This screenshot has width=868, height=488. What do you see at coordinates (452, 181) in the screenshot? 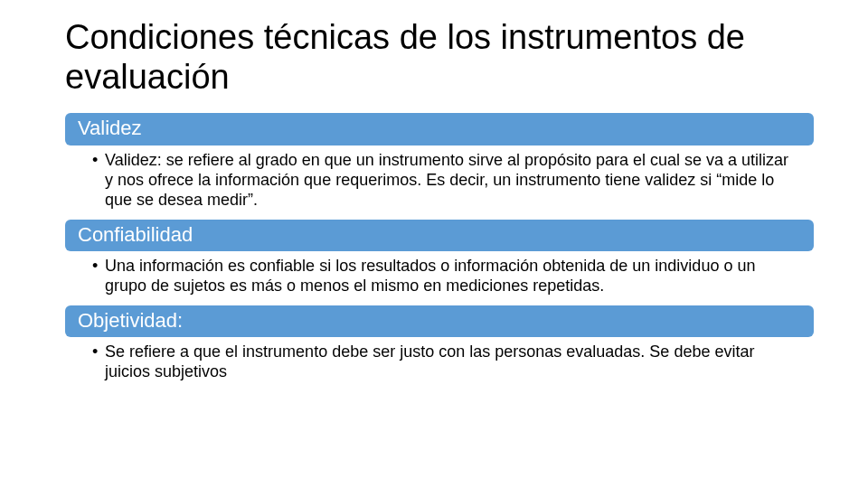
I see `bullet-text: Validez: se refiere al grado en que un i…` at bounding box center [452, 181].